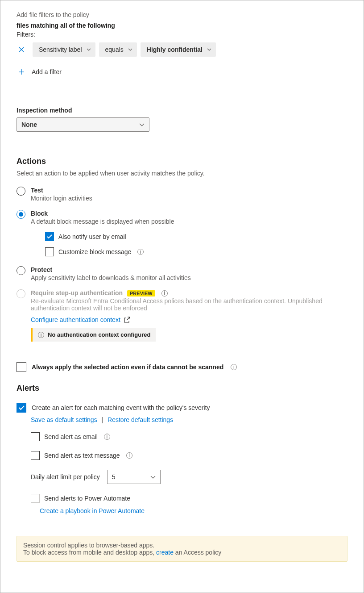 The height and width of the screenshot is (593, 364). I want to click on radio-protect, so click(21, 271).